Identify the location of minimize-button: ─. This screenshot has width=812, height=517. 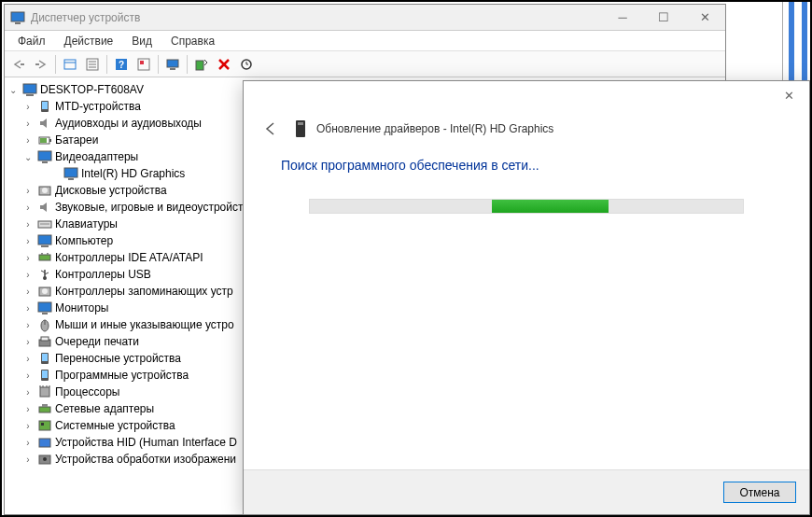
(623, 18).